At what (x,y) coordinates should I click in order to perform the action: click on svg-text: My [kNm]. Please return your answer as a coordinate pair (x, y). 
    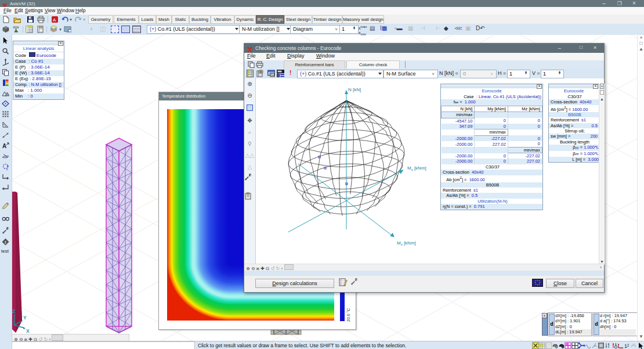
    Looking at the image, I should click on (417, 168).